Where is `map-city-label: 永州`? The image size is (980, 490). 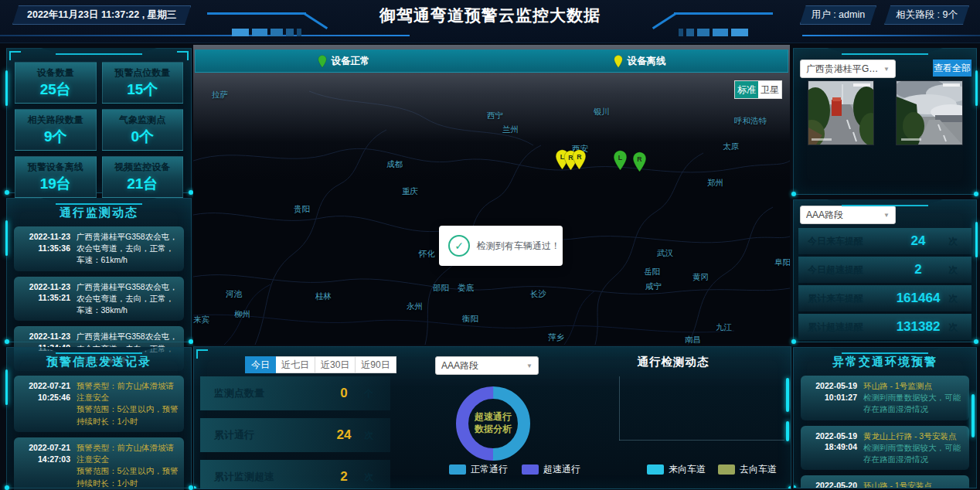
map-city-label: 永州 is located at coordinates (414, 307).